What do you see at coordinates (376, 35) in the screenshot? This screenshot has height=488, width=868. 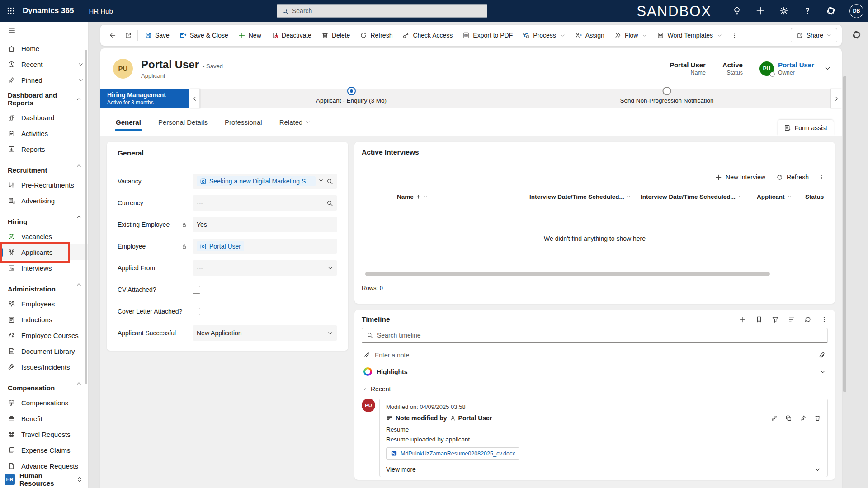 I see `command-refresh-button: Refresh` at bounding box center [376, 35].